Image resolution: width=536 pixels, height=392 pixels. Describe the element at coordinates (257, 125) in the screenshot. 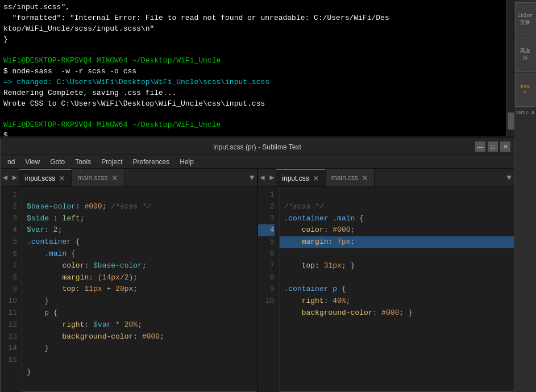

I see `terminal-prompt-2: WiFi@DESKTOP-RKPSVQ4 MINGW64 ~/Desktop/W…` at that location.